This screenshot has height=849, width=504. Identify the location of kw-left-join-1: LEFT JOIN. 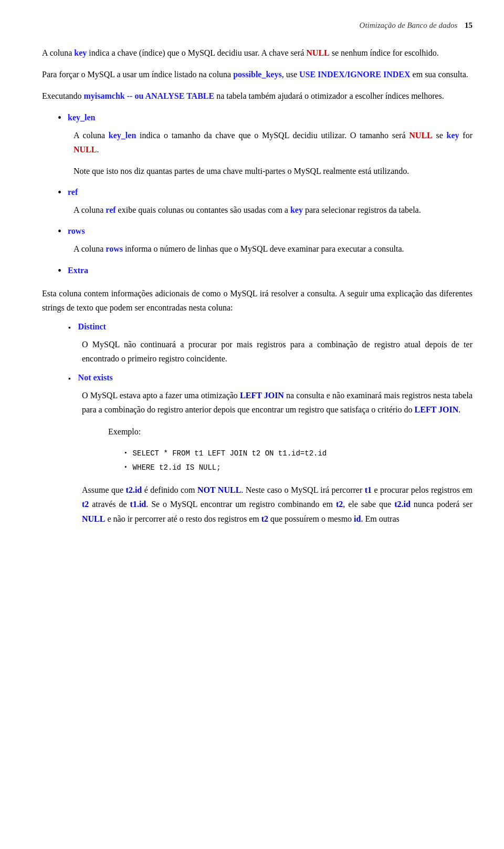
(262, 395).